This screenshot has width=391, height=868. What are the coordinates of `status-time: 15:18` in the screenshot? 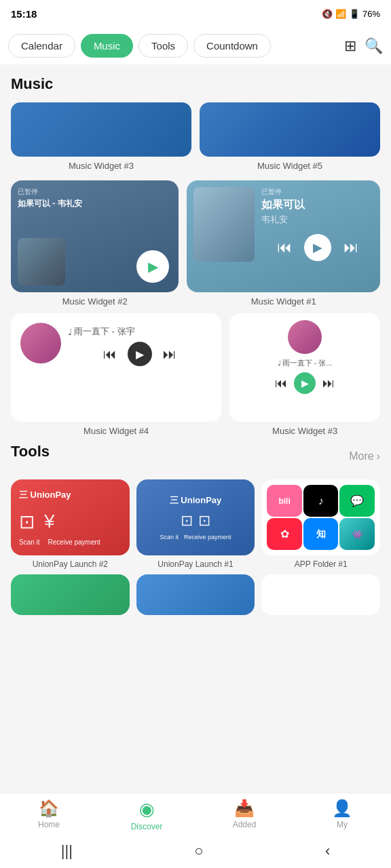 It's located at (24, 14).